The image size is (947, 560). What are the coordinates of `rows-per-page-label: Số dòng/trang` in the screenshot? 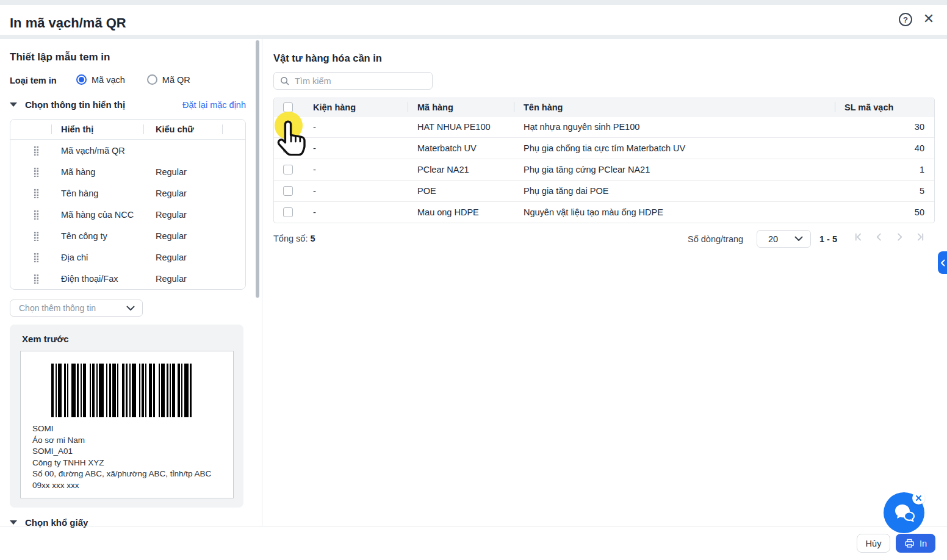 It's located at (715, 239).